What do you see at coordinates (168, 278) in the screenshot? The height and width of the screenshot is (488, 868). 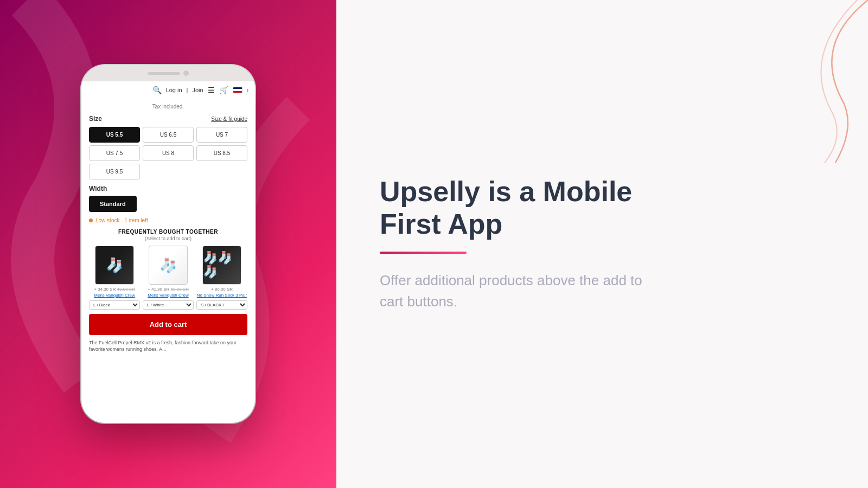 I see `fbt-product-2: 🧦 + 41.30 SR 59.00 SR Mens Vanquish Crew…` at bounding box center [168, 278].